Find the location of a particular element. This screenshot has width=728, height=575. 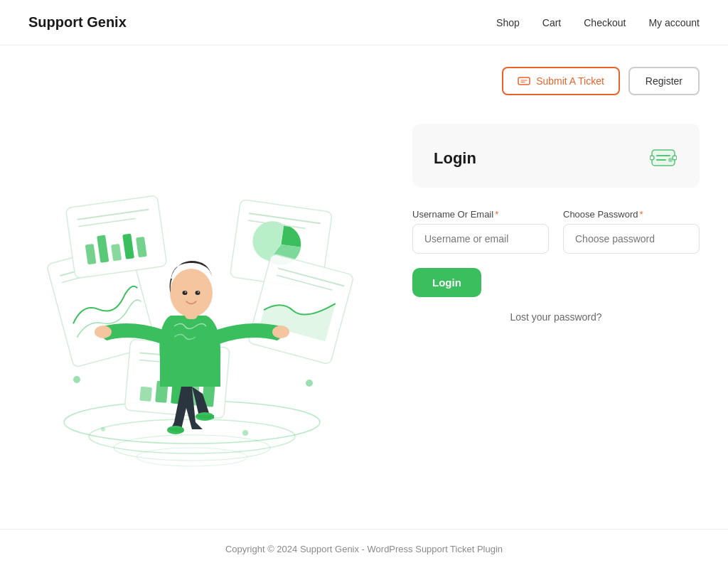

form-fields-row: Username Or Email* Choose Password* is located at coordinates (556, 232).